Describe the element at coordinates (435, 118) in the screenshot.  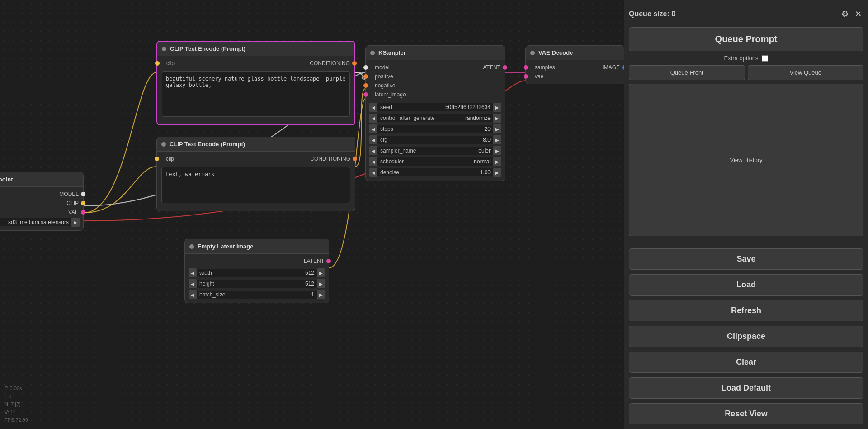
I see `ksampler-control-inner: control_after_generate randomize` at that location.